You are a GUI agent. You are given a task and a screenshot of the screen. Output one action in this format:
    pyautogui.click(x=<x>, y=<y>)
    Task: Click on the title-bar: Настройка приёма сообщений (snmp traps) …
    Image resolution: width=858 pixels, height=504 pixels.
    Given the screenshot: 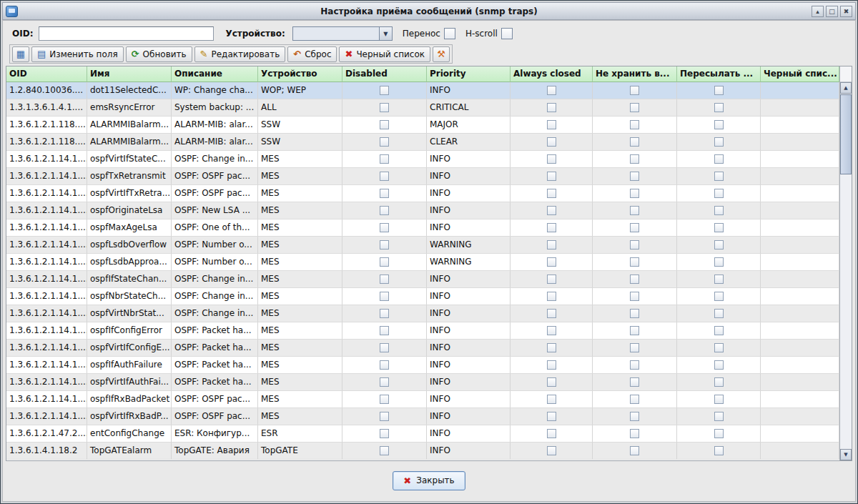 What is the action you would take?
    pyautogui.click(x=429, y=11)
    